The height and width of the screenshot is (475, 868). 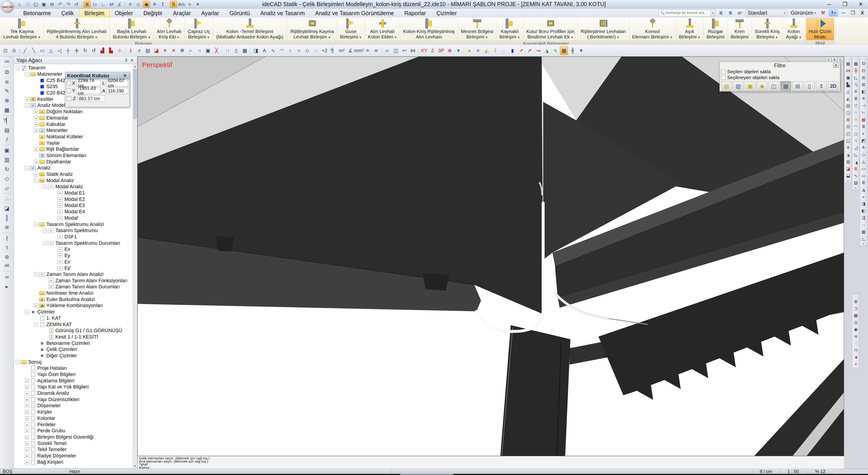 What do you see at coordinates (132, 60) in the screenshot?
I see `panel-close-icon: ✕` at bounding box center [132, 60].